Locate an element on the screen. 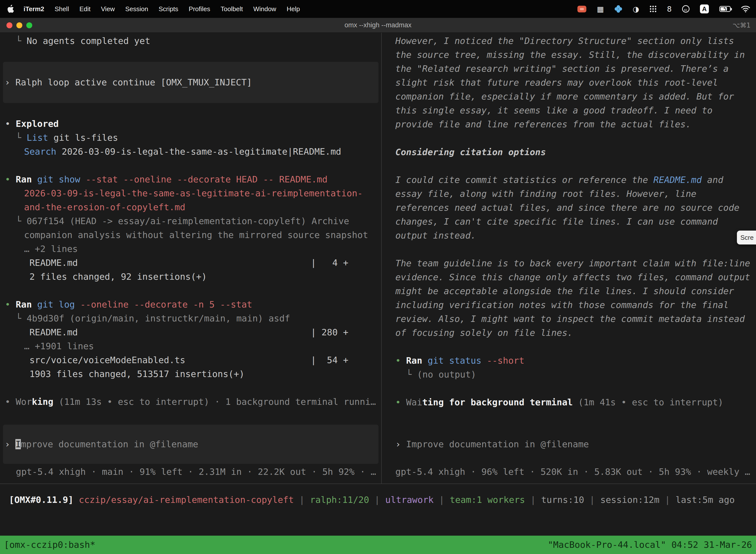  menu-item-scripts: Scripts is located at coordinates (168, 9).